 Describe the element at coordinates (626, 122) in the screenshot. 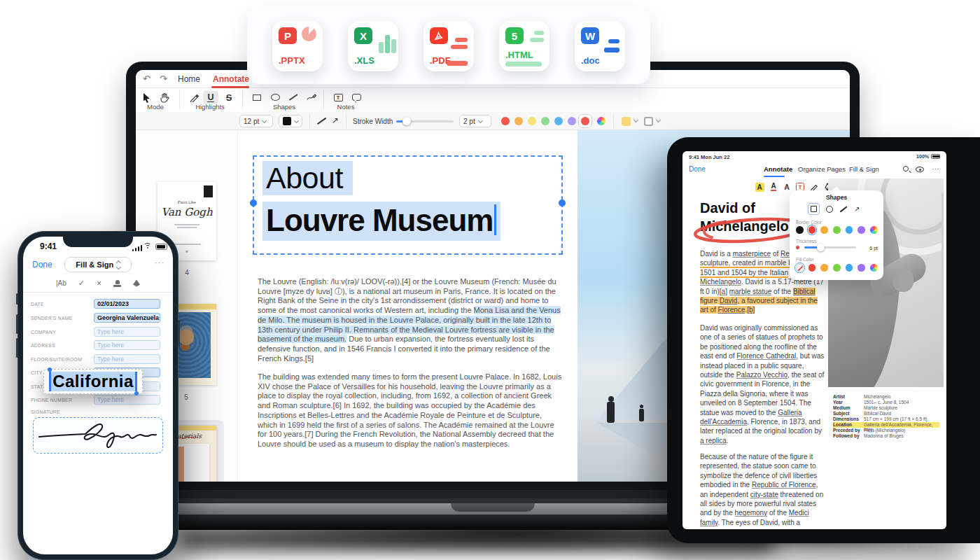

I see `sticky-note-color-swatch` at that location.